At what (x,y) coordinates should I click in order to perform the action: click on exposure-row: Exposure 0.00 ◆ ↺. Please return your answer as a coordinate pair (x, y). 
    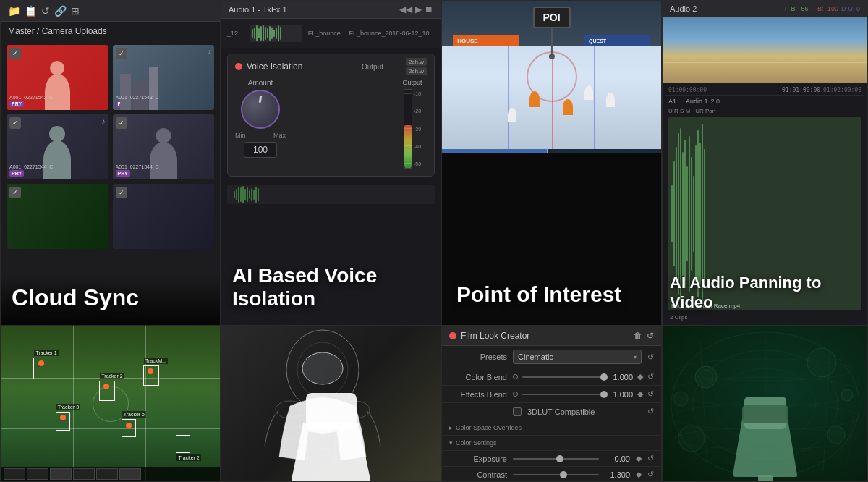
    Looking at the image, I should click on (551, 459).